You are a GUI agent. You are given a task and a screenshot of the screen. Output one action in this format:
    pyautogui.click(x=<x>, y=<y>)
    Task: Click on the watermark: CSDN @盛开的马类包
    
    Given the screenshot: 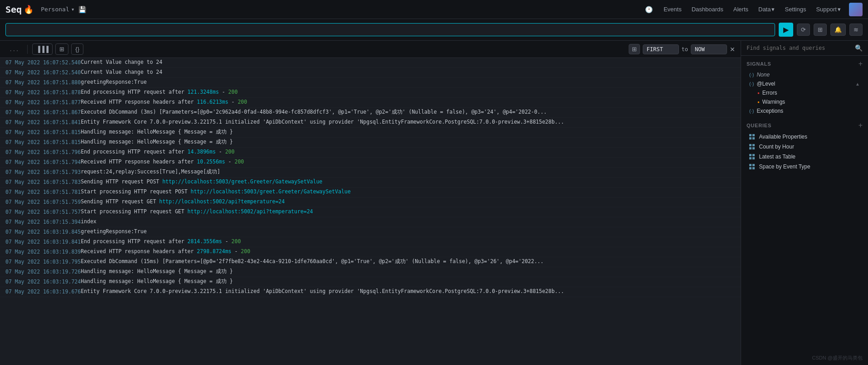 What is the action you would take?
    pyautogui.click(x=805, y=358)
    